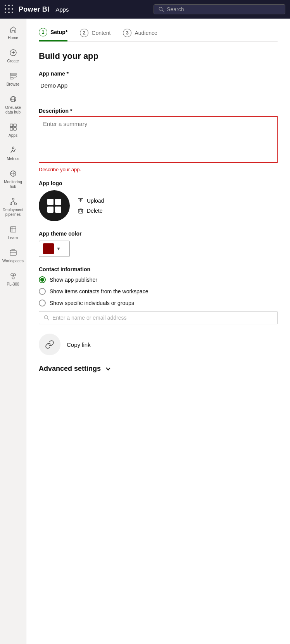 This screenshot has height=644, width=290. I want to click on sidebar-item-apps: Apps, so click(13, 130).